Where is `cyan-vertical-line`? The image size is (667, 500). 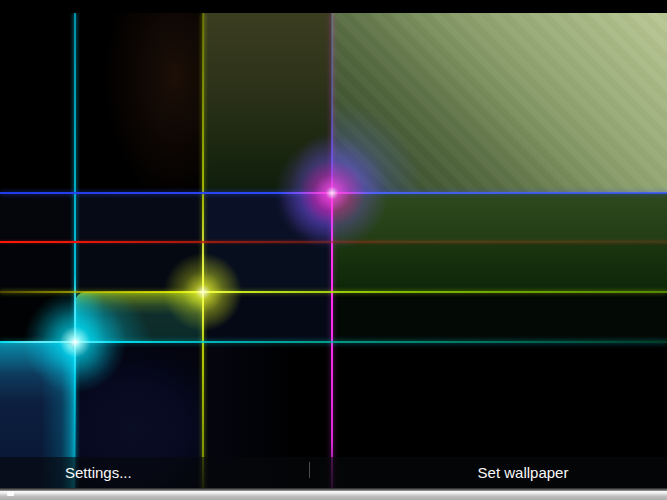 cyan-vertical-line is located at coordinates (75, 251).